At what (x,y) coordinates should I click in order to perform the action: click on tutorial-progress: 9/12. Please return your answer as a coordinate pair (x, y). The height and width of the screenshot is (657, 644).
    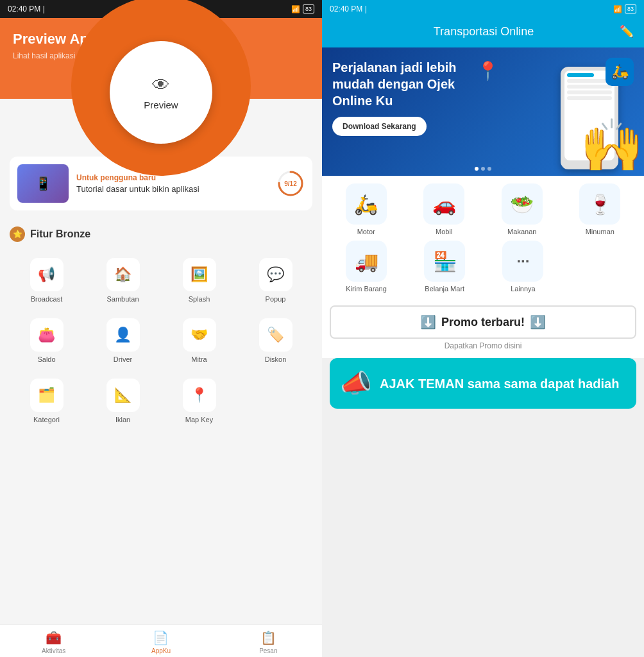
    Looking at the image, I should click on (291, 183).